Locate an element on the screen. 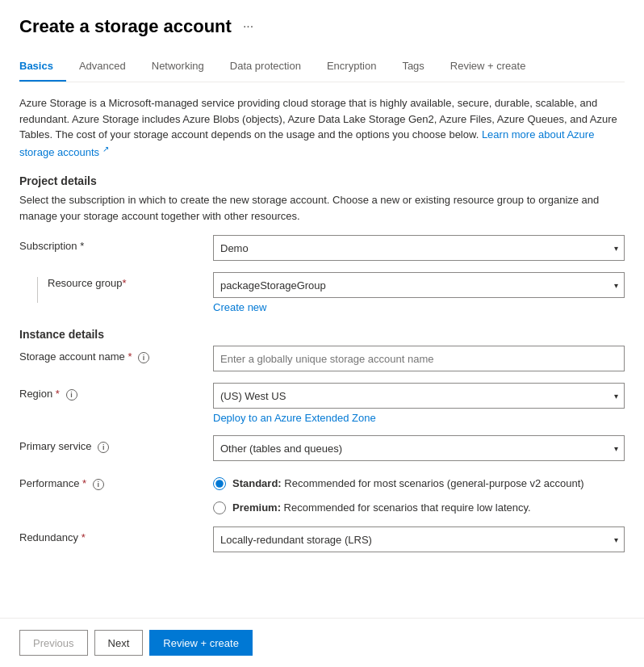  region-row: Region * i (US) West US ▾ Deploy to an A… is located at coordinates (322, 404).